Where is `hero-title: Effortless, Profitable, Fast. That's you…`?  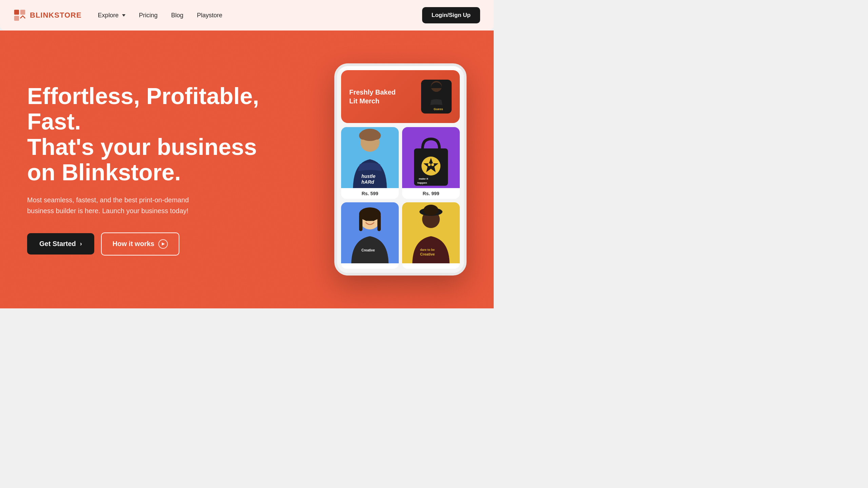
hero-title: Effortless, Profitable, Fast. That's you… is located at coordinates (146, 134).